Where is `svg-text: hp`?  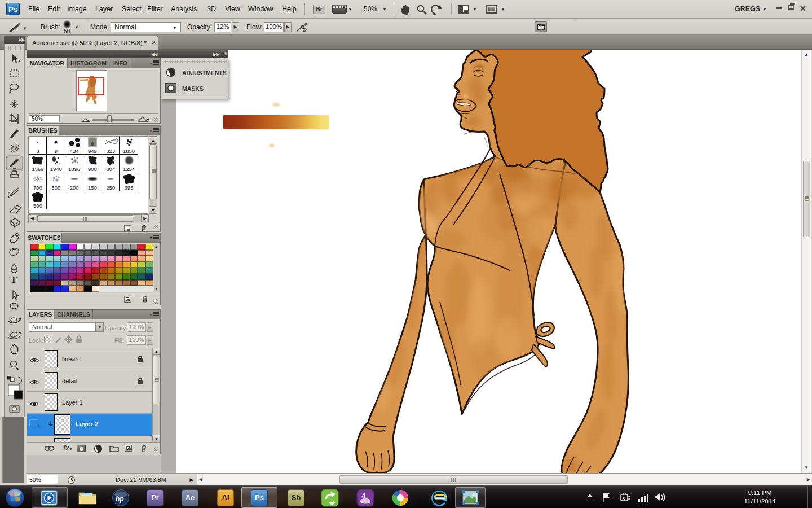
svg-text: hp is located at coordinates (120, 499).